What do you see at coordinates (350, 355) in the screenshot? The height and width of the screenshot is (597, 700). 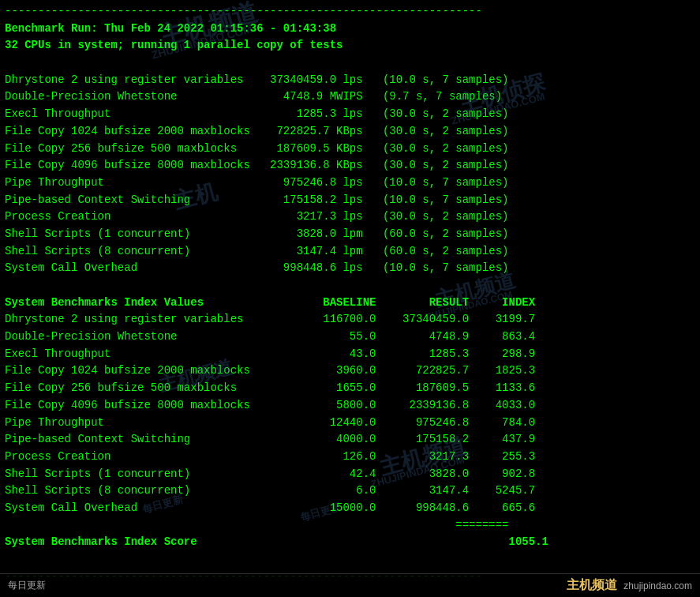 I see `index-row: Execl Throughput 43.0 1285.3 298.9` at bounding box center [350, 355].